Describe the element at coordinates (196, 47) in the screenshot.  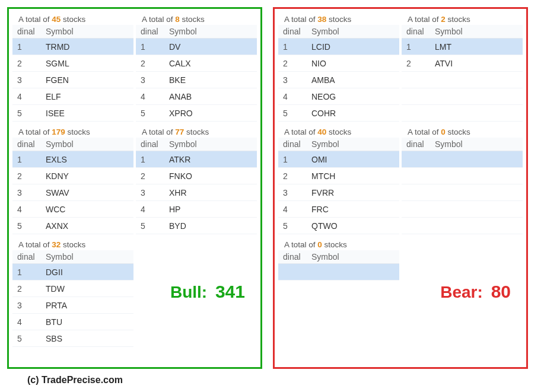
I see `table-row: 1DV` at that location.